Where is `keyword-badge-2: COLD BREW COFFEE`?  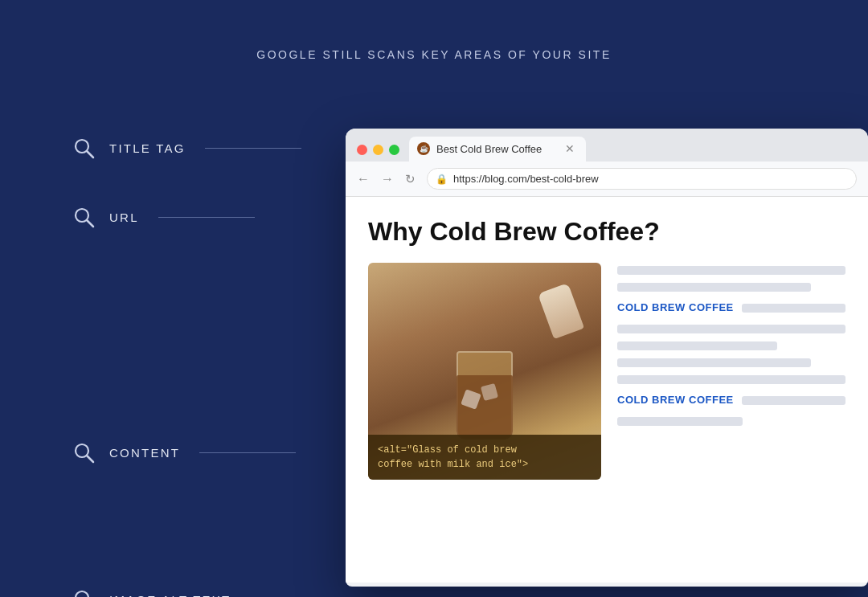 keyword-badge-2: COLD BREW COFFEE is located at coordinates (675, 400).